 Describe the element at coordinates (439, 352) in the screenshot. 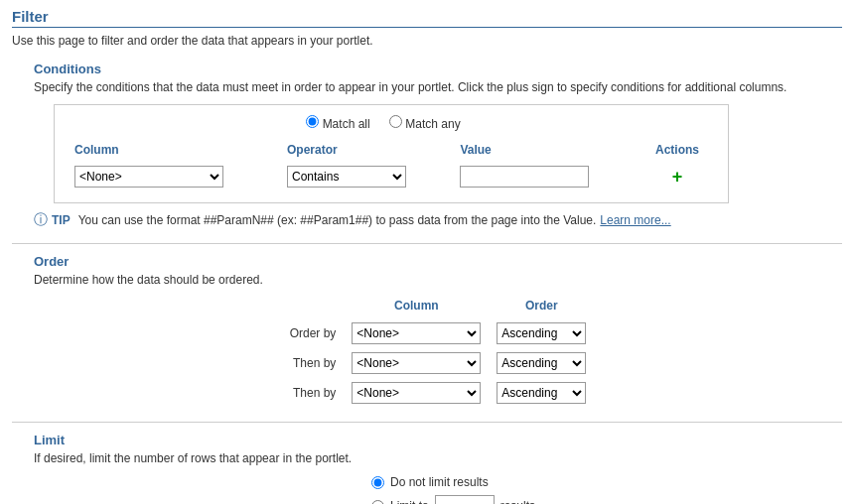

I see `order-table: Column Order Order by <None> Ascending D…` at that location.